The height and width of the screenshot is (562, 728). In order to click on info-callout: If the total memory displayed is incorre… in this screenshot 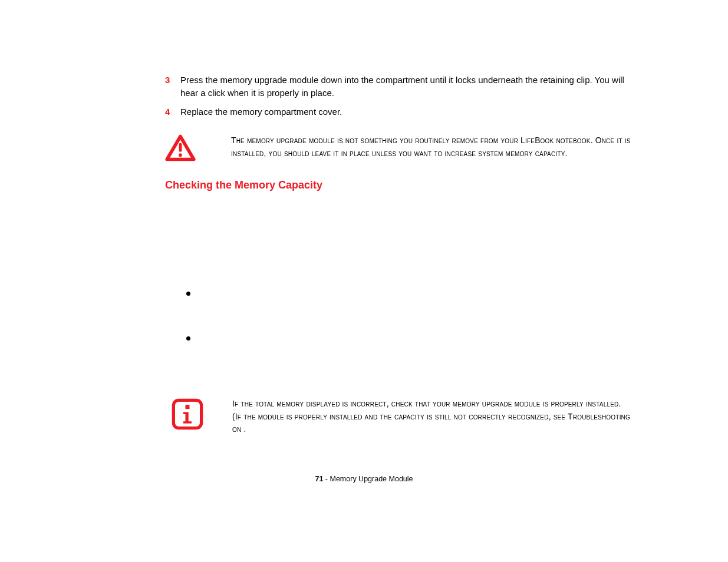, I will do `click(398, 416)`.